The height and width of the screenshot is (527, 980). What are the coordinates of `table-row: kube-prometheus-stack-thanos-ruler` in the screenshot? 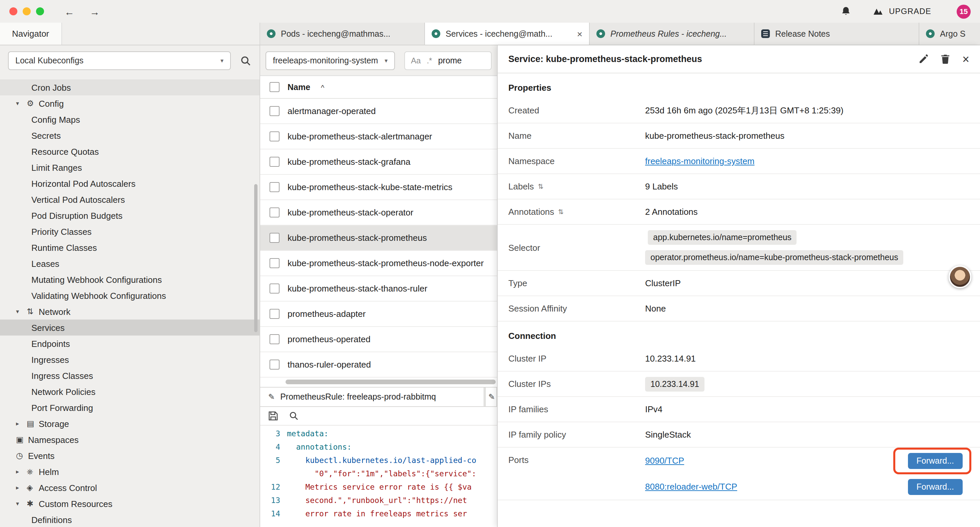 It's located at (379, 289).